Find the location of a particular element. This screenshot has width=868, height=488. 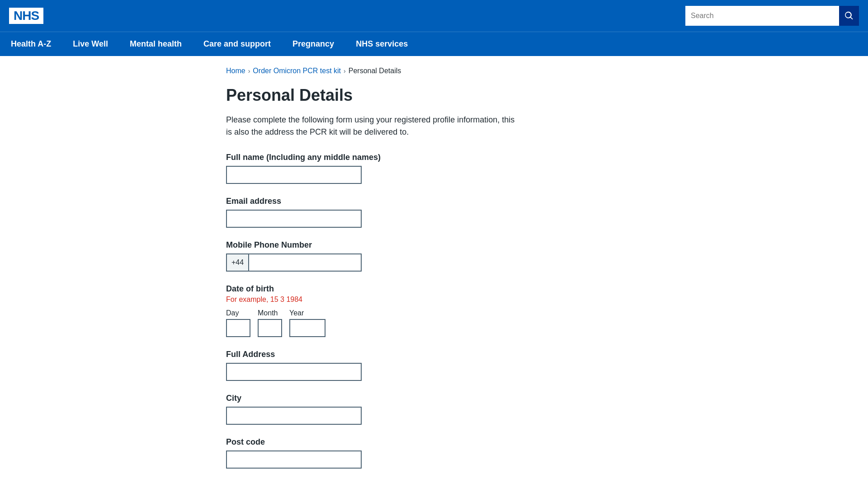

phone-prefix: +44 is located at coordinates (238, 263).